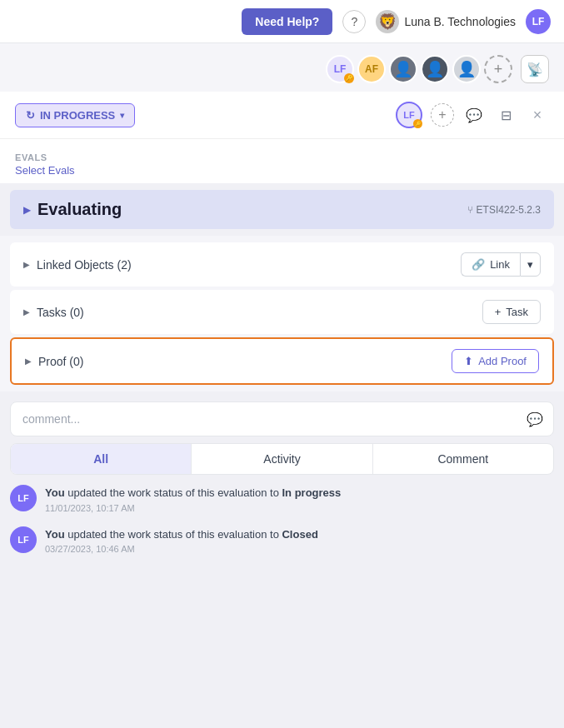 This screenshot has width=564, height=728. I want to click on status-label: IN PROGRESS, so click(77, 115).